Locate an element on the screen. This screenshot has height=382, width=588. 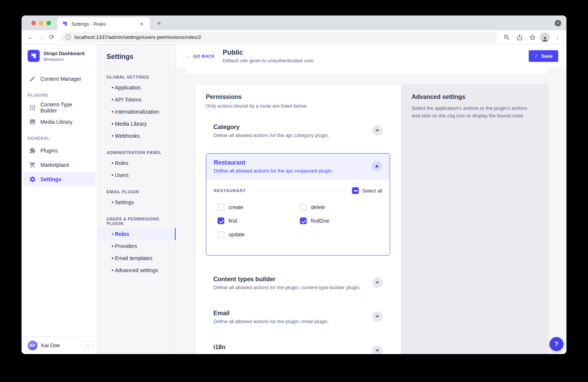
collapse-sidebar-button: ‹ is located at coordinates (88, 345).